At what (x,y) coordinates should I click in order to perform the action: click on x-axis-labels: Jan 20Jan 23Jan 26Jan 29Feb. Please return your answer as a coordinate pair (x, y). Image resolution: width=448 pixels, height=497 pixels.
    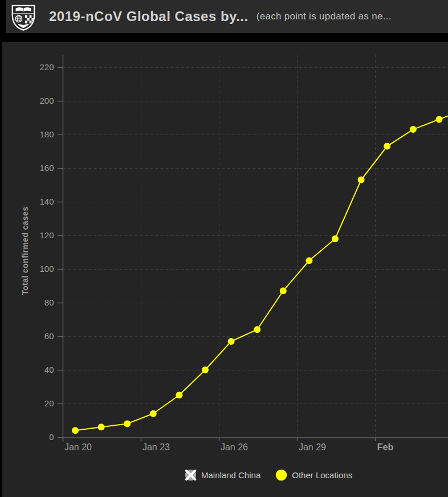
    Looking at the image, I should click on (229, 447).